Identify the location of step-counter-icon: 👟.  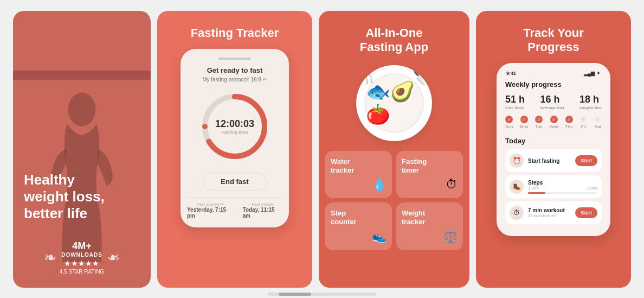
(379, 237).